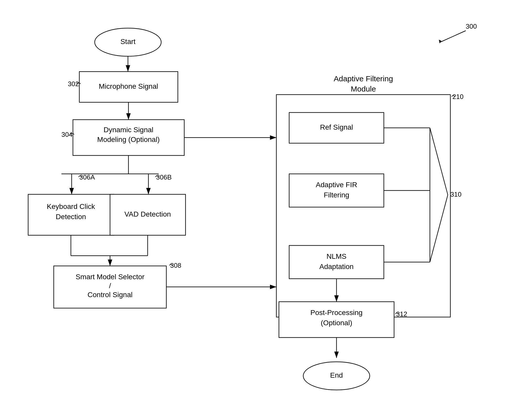 This screenshot has height=415, width=532. I want to click on adaptive-fir-label2: Filtering, so click(336, 195).